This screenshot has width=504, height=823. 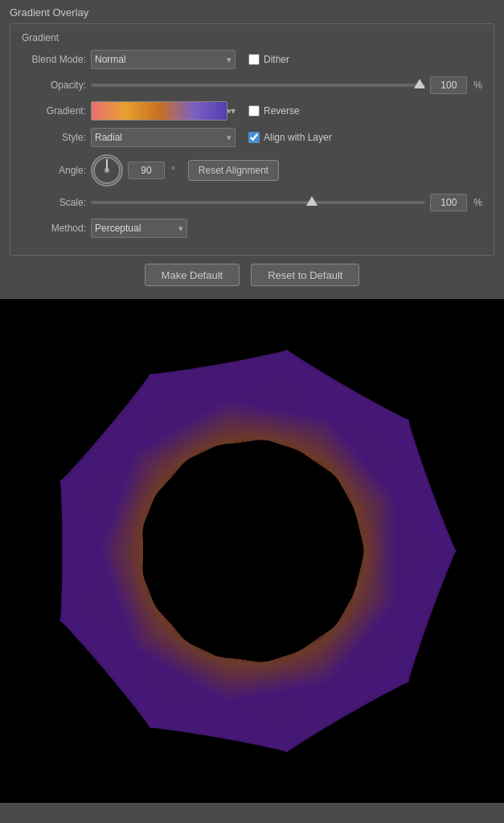 What do you see at coordinates (54, 85) in the screenshot?
I see `opacity-label: Opacity:` at bounding box center [54, 85].